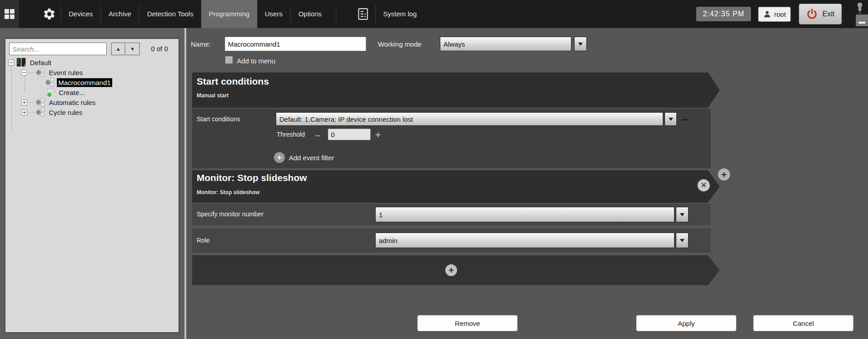  I want to click on create-plus-icon, so click(51, 92).